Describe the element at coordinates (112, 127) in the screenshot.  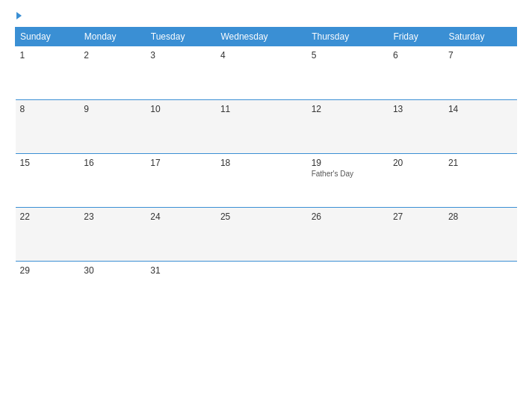
I see `calendar-day-cell: 9` at that location.